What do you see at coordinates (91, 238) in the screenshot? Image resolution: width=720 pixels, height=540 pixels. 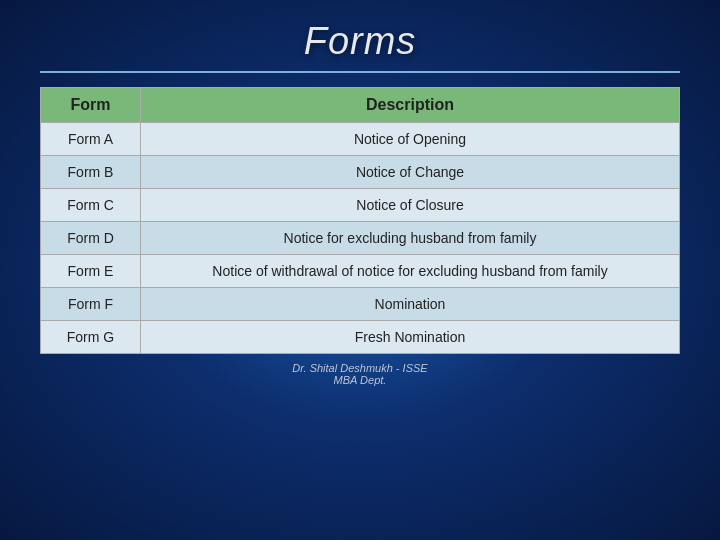 I see `form-cell: Form D` at bounding box center [91, 238].